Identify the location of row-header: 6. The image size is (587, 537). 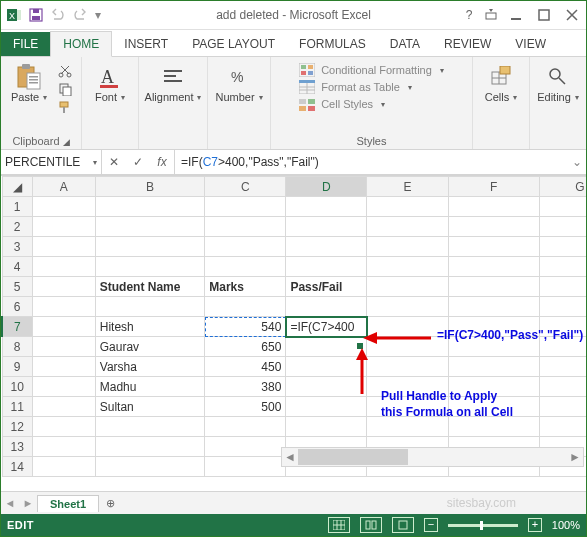
(17, 307).